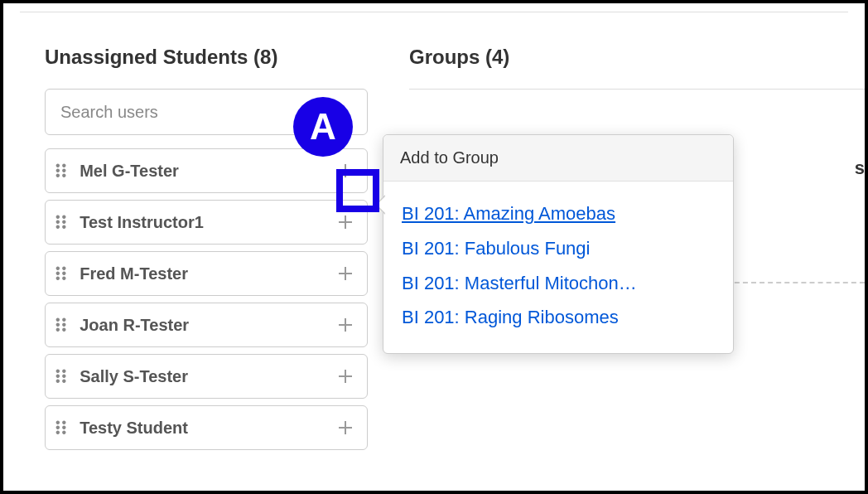 This screenshot has width=868, height=494. What do you see at coordinates (558, 283) in the screenshot?
I see `group-option-link: BI 201: Masterful Mitochon…` at bounding box center [558, 283].